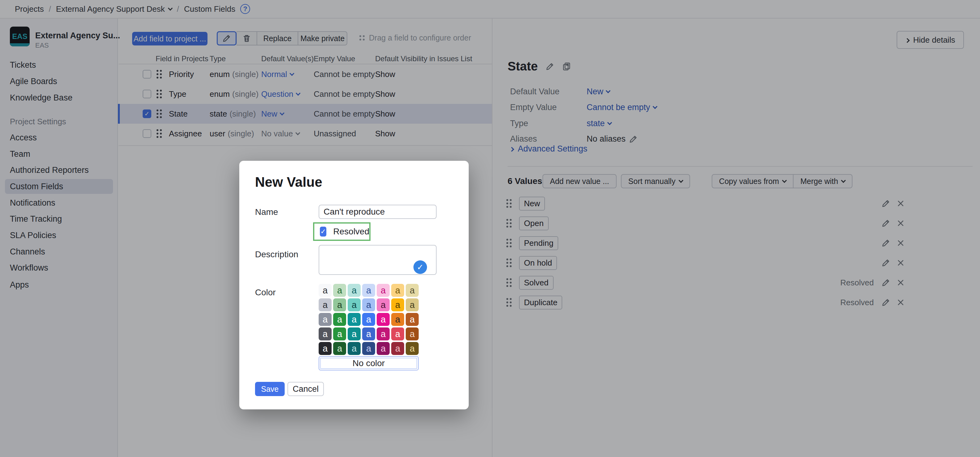 This screenshot has width=980, height=457. What do you see at coordinates (412, 320) in the screenshot?
I see `color-swatch-r3-c7: a` at bounding box center [412, 320].